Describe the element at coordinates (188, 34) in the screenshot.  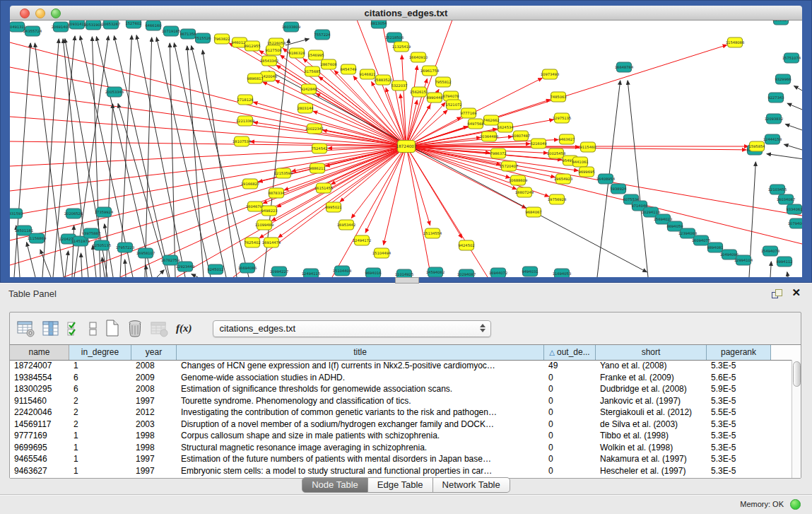
I see `network-node: 8671358` at that location.